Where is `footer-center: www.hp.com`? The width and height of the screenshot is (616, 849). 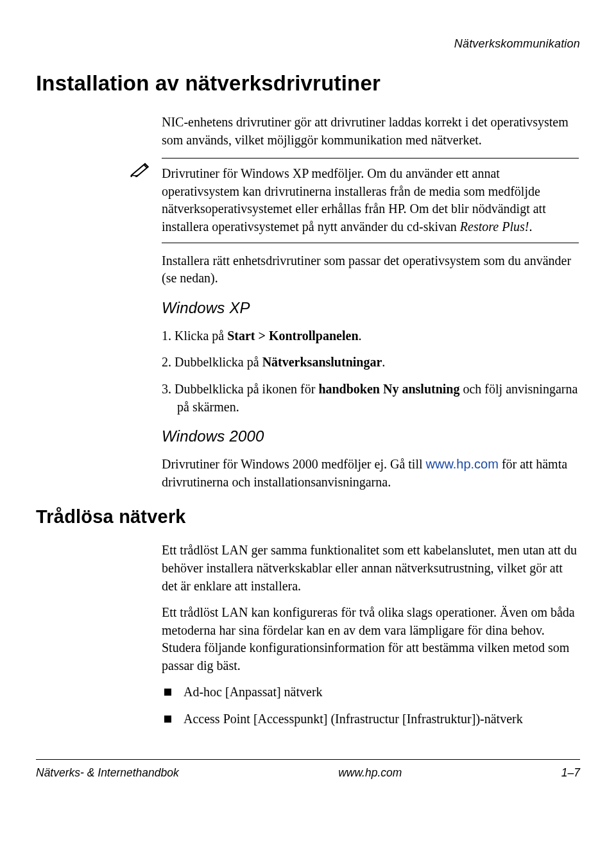
footer-center: www.hp.com is located at coordinates (370, 773).